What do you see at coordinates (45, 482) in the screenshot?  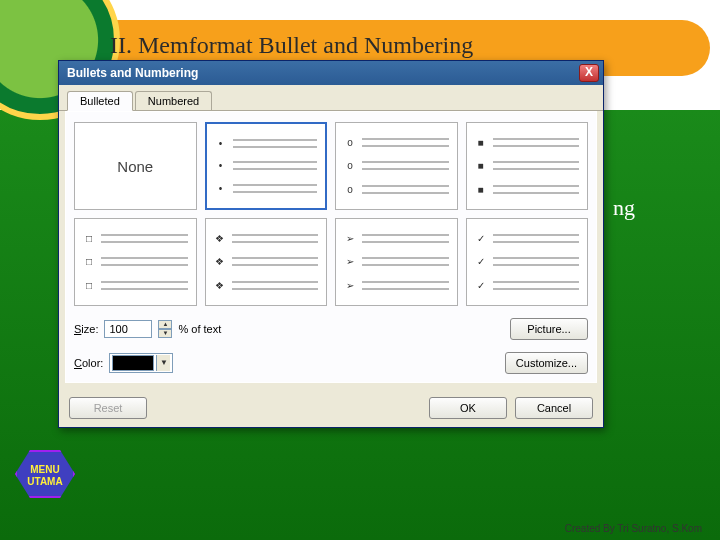 I see `menu-utama-line2: UTAMA` at bounding box center [45, 482].